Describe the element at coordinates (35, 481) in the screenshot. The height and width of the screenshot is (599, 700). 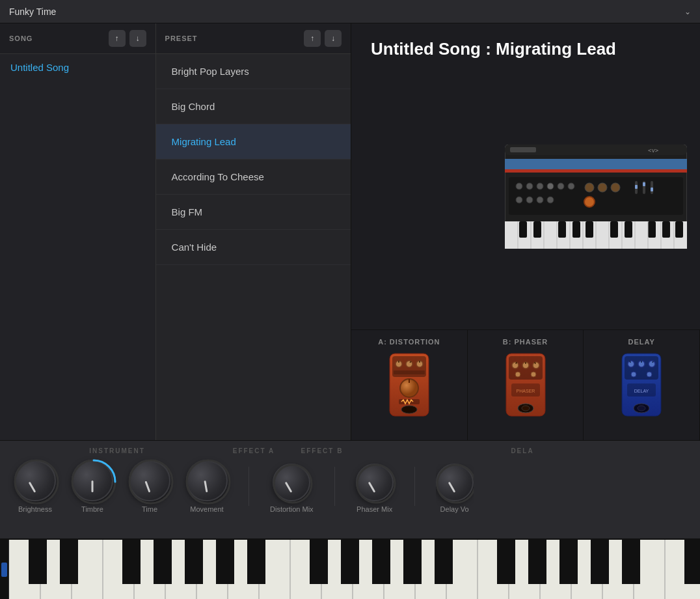
I see `brightness-knob` at that location.